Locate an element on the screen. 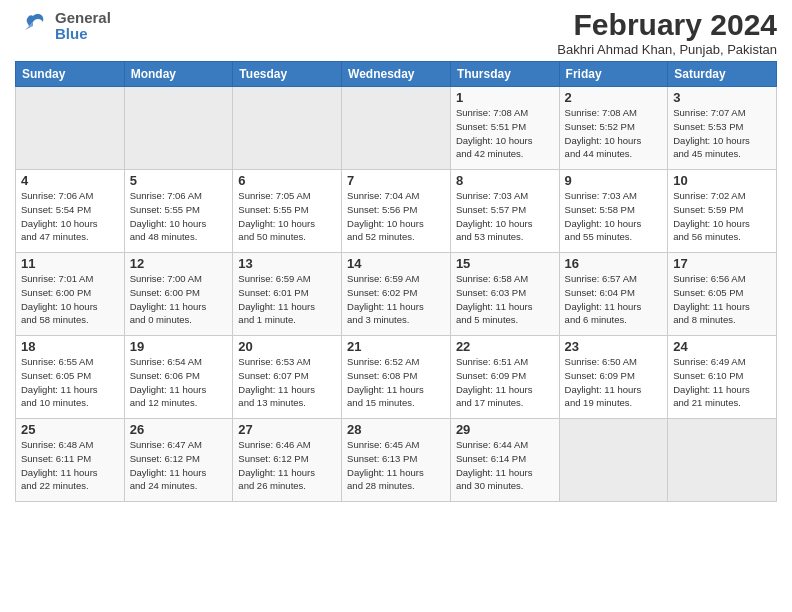 The width and height of the screenshot is (792, 612). calendar-cell: 19Sunrise: 6:54 AMSunset: 6:06 PMDayligh… is located at coordinates (178, 378).